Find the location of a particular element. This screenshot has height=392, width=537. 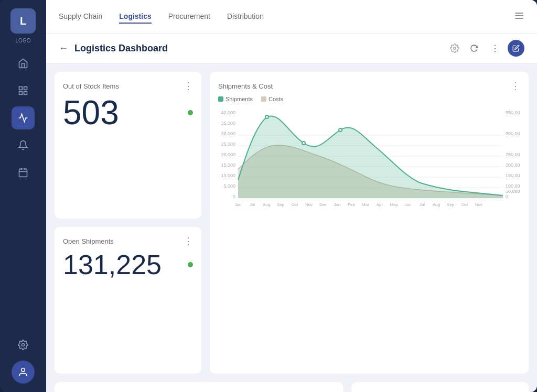

refresh-button is located at coordinates (474, 48).